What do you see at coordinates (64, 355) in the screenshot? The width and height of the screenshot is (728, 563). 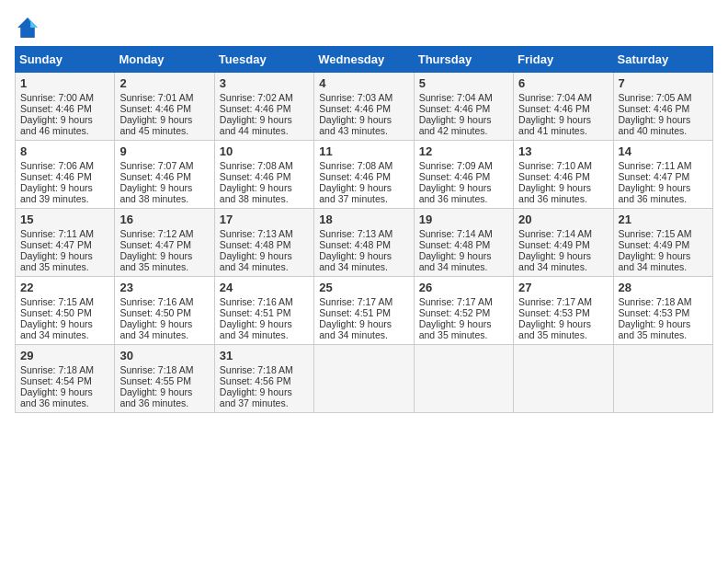 I see `day-number: 29` at bounding box center [64, 355].